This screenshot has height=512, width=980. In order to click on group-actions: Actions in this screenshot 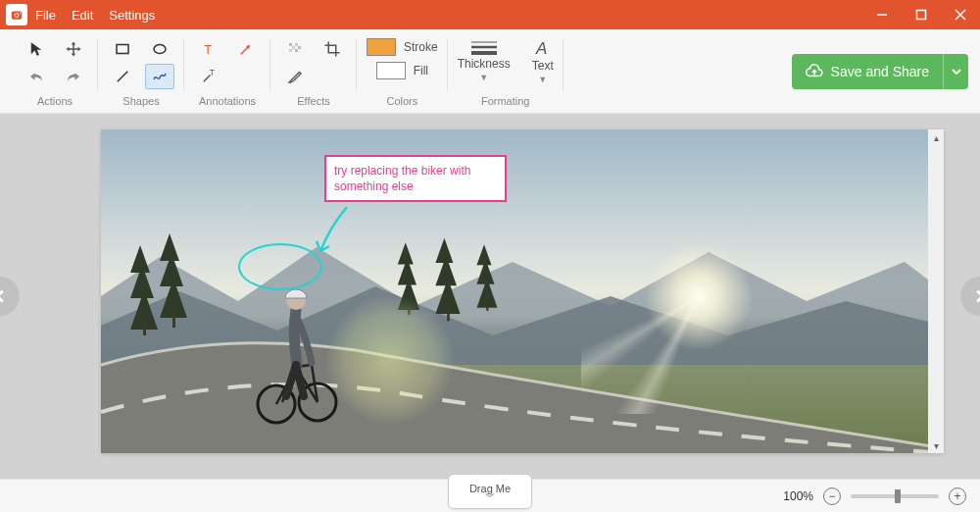, I will do `click(55, 71)`.